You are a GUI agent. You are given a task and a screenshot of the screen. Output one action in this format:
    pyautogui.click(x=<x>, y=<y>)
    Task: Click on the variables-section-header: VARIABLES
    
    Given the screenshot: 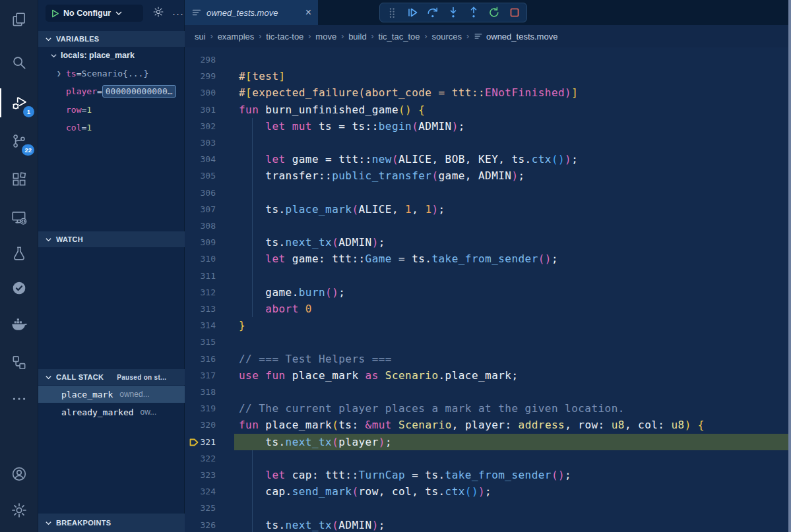 What is the action you would take?
    pyautogui.click(x=111, y=39)
    